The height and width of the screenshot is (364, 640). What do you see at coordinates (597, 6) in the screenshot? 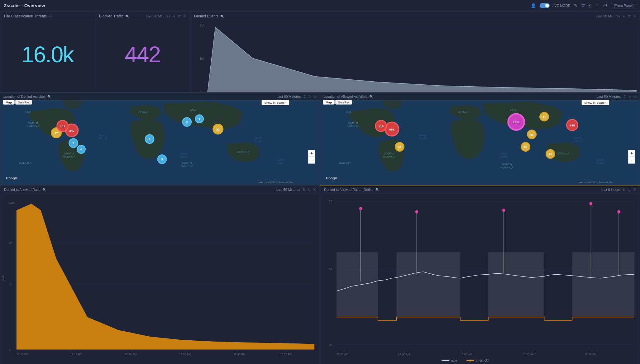
I see `more-icon: ⋮` at bounding box center [597, 6].